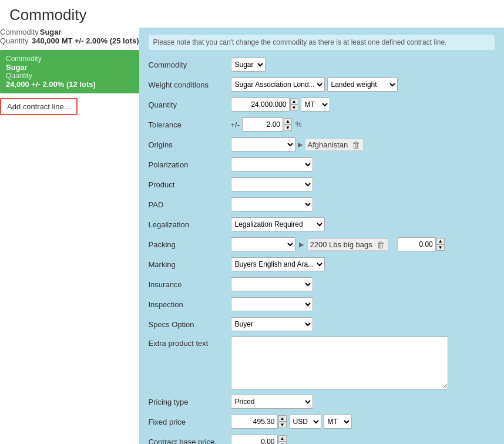 This screenshot has width=504, height=444. I want to click on quantity-down-button: ▼, so click(294, 108).